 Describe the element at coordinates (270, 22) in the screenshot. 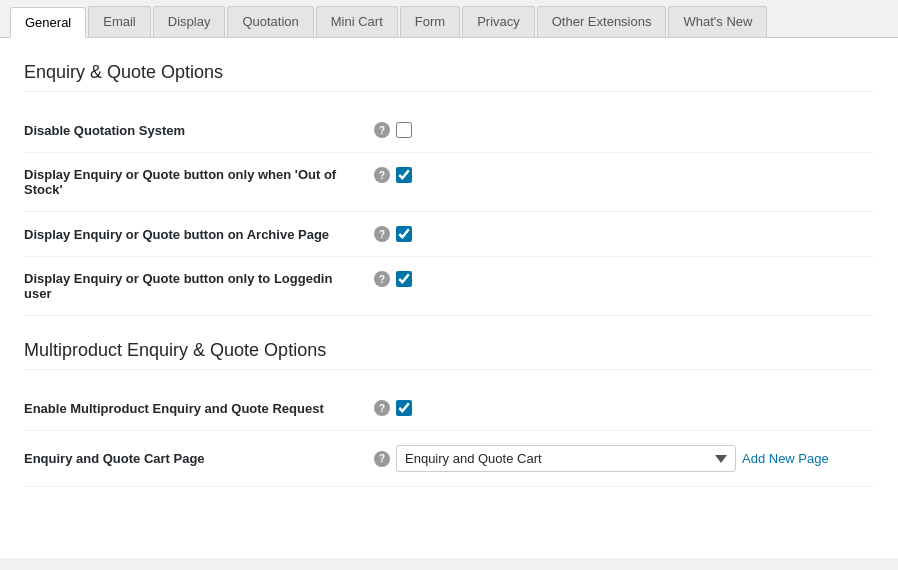

I see `tab-quotation: Quotation` at that location.